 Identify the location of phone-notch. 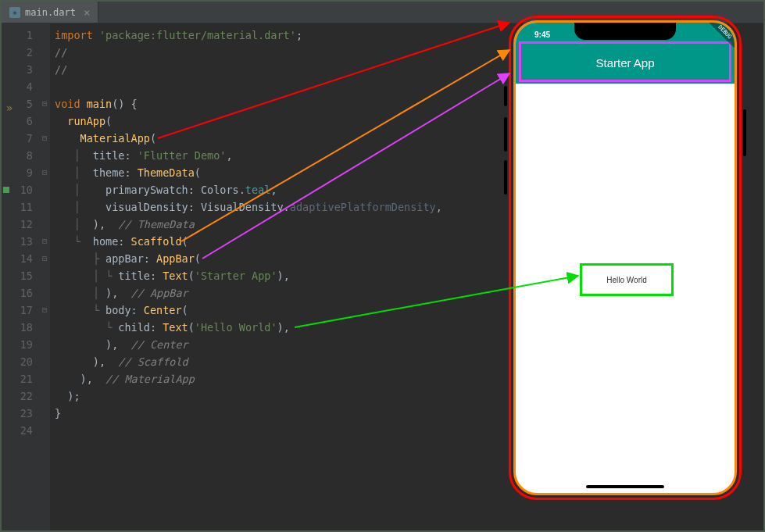
(625, 30).